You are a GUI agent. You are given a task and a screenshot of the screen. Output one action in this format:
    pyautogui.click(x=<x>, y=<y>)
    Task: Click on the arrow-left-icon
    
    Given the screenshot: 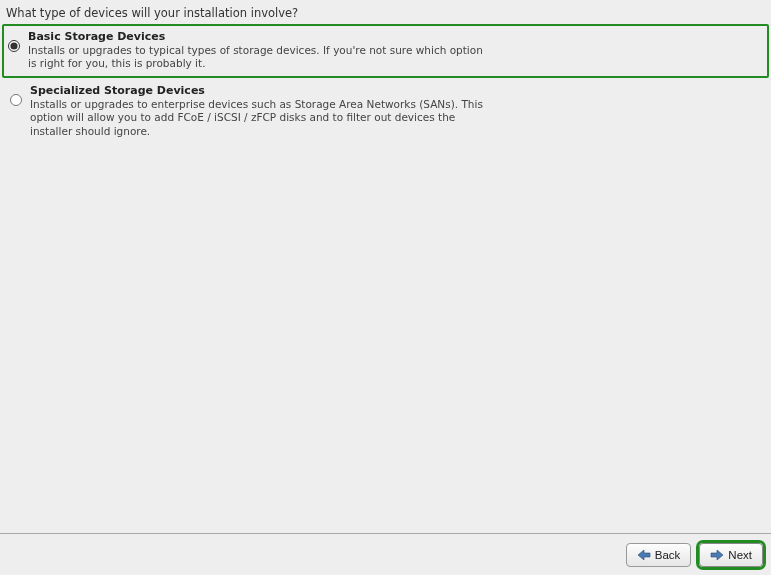 What is the action you would take?
    pyautogui.click(x=644, y=555)
    